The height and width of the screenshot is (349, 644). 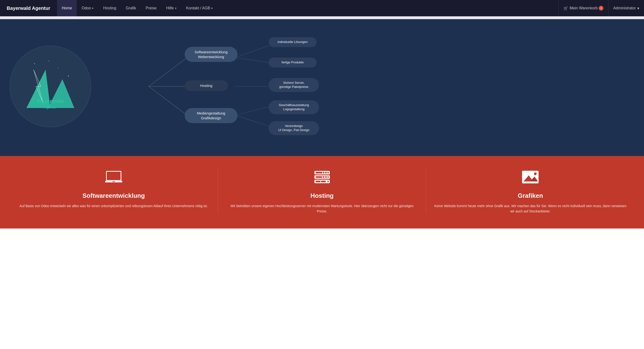 I want to click on mm-node-fertige: fertige Produkte, so click(x=292, y=63).